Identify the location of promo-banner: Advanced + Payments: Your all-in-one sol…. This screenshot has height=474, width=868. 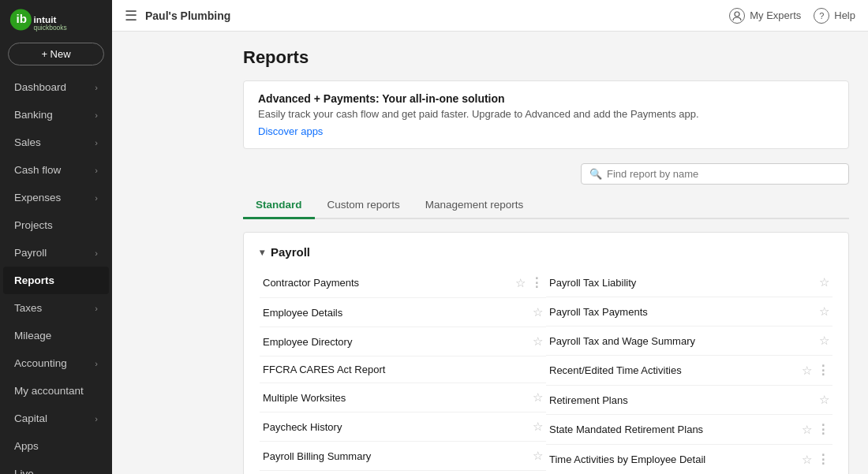
(546, 115).